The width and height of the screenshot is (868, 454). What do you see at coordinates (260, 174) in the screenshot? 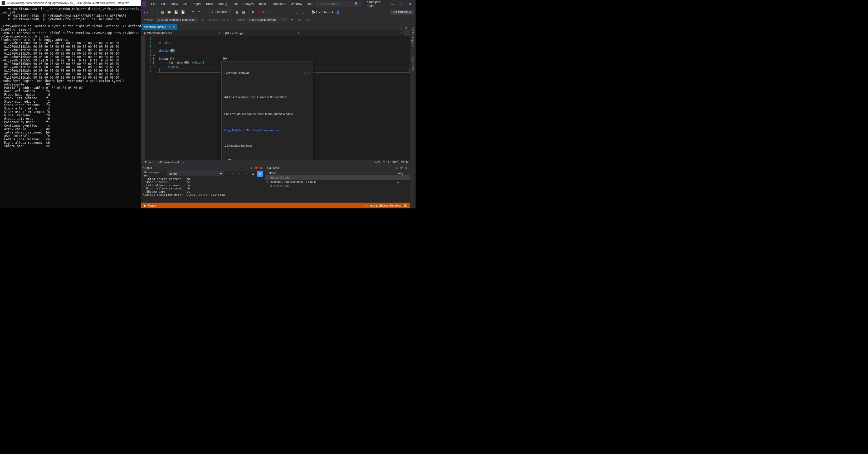
I see `clear-icon: ✕` at bounding box center [260, 174].